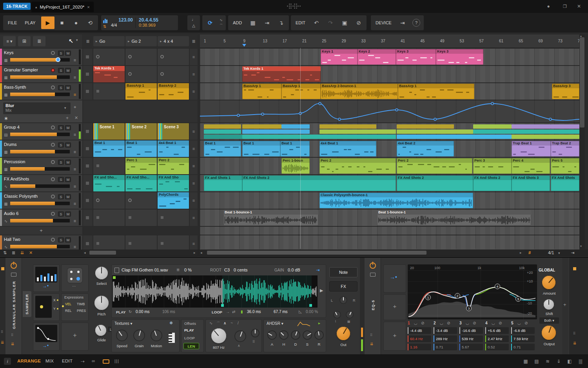 The width and height of the screenshot is (588, 368). I want to click on dice-mode-icon: ⋯, so click(74, 286).